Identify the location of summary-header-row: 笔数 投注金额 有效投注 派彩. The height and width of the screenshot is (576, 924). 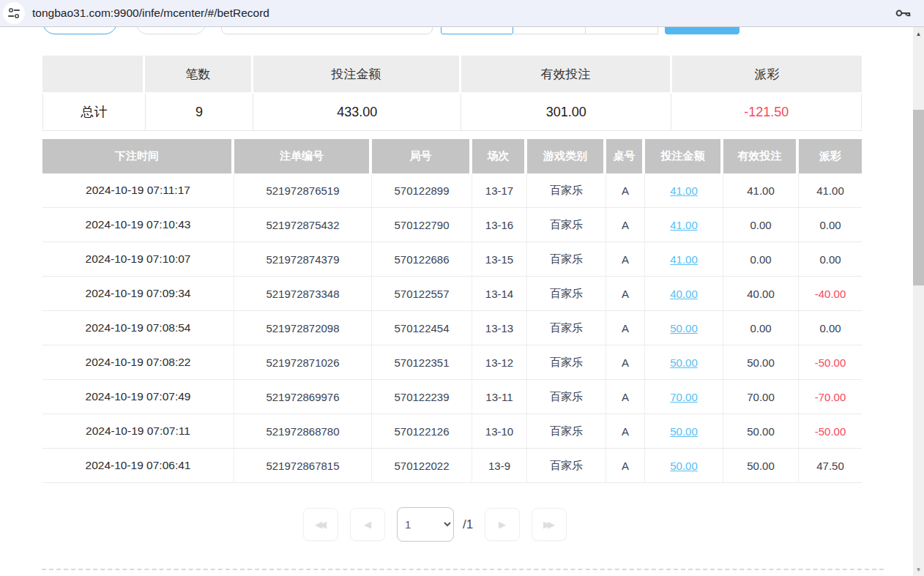
(452, 74).